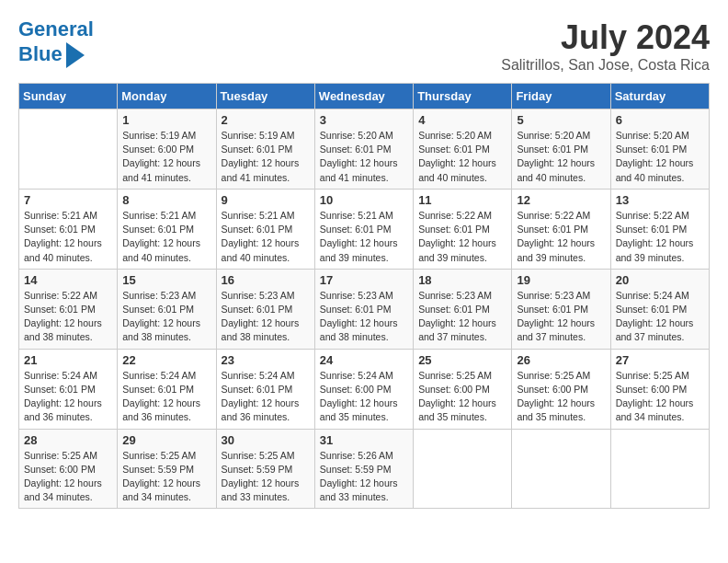  Describe the element at coordinates (266, 361) in the screenshot. I see `day-number: 23` at that location.